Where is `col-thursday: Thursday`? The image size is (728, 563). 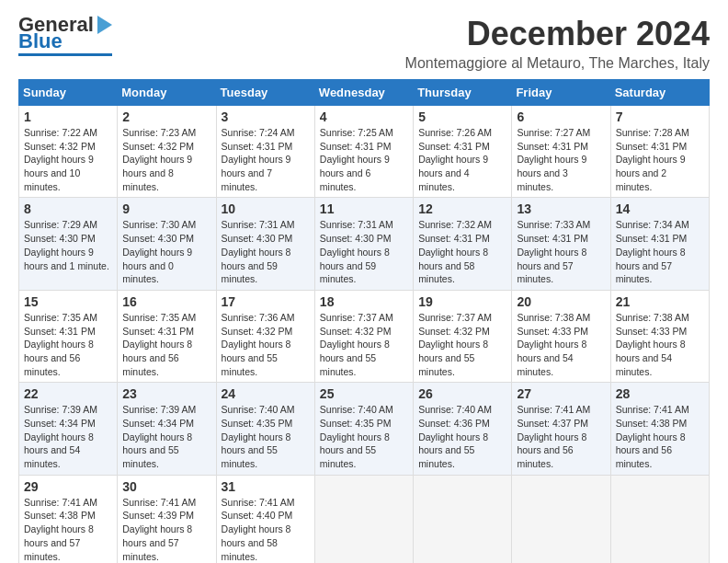
col-thursday: Thursday is located at coordinates (463, 93).